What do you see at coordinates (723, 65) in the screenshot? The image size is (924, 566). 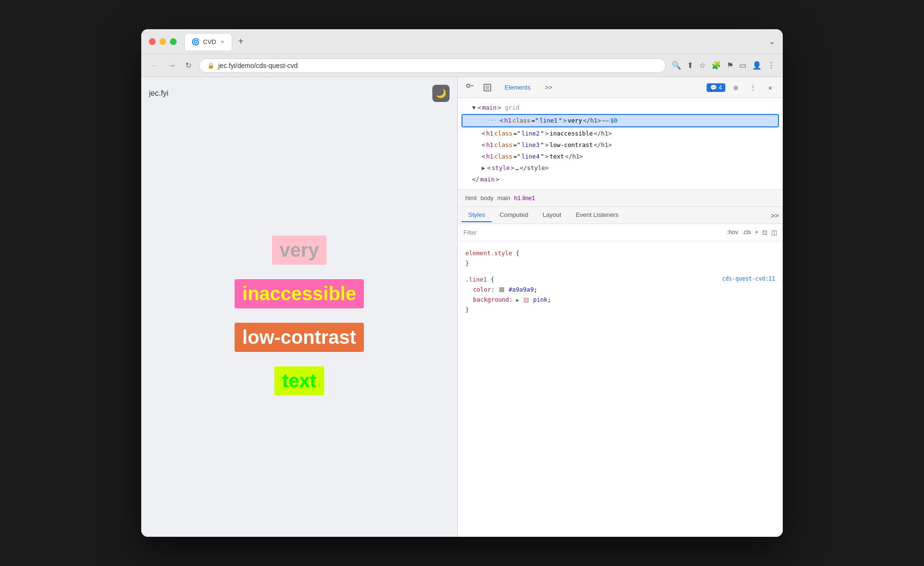 I see `browser-actions: 🔍 ⬆ ☆ 🧩 ⚑ ▭ 👤 ⋮` at bounding box center [723, 65].